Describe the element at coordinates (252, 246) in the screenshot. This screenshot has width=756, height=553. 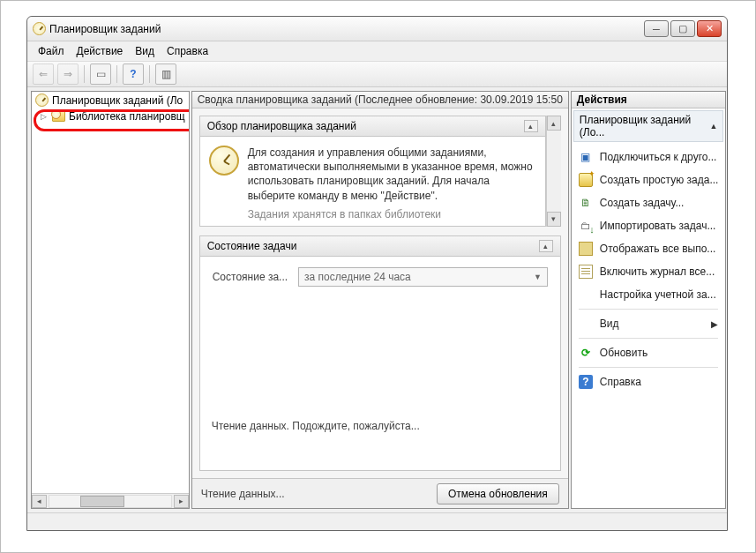
I see `status-title: Состояние задачи` at that location.